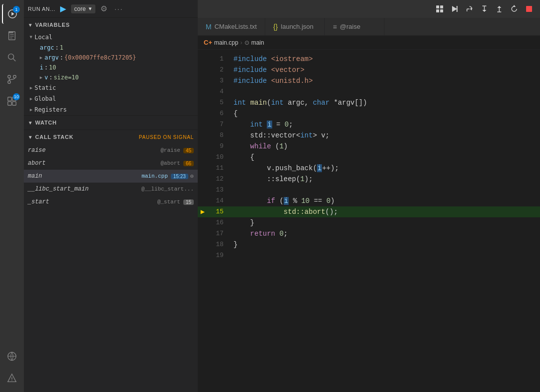  What do you see at coordinates (440, 9) in the screenshot?
I see `grid-icon` at bounding box center [440, 9].